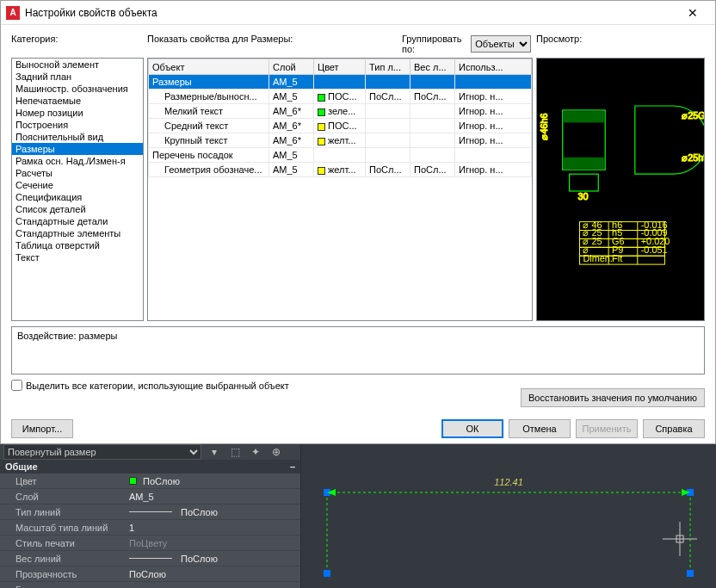 Image resolution: width=716 pixels, height=588 pixels. I want to click on property-name: Масштаб типа линий, so click(65, 528).